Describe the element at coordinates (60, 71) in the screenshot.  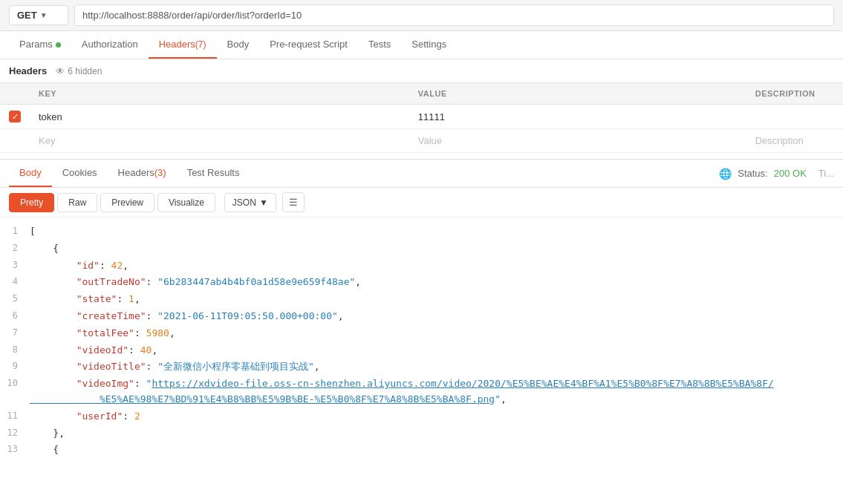
I see `eye-icon: 👁` at that location.